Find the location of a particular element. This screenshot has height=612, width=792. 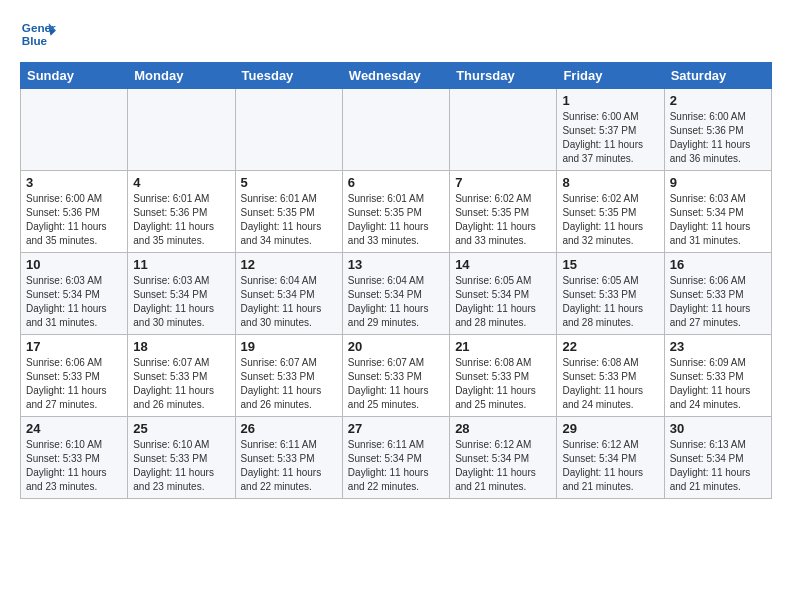

day-info: Sunrise: 6:00 AM Sunset: 5:37 PM Dayligh… is located at coordinates (610, 138).